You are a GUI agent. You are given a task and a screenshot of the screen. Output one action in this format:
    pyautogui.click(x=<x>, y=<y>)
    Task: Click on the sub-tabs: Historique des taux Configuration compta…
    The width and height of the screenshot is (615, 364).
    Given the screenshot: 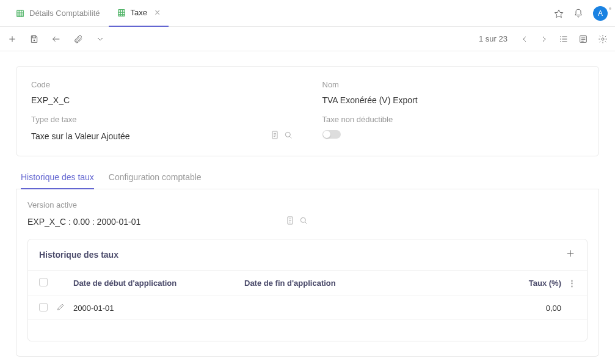 What is the action you would take?
    pyautogui.click(x=308, y=178)
    